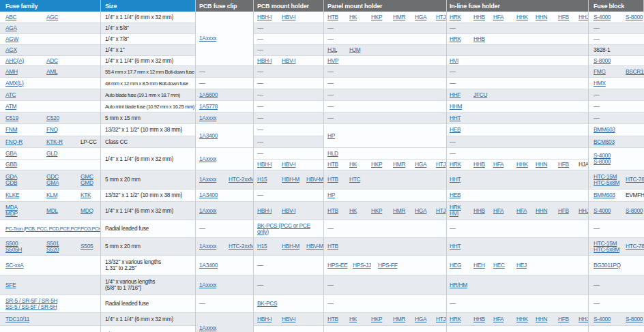  I want to click on part-link: GDB, so click(26, 183).